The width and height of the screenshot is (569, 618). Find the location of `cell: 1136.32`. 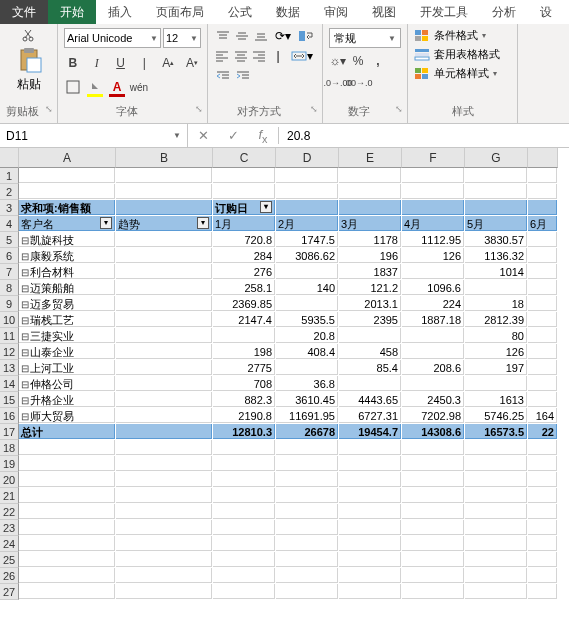

cell: 1136.32 is located at coordinates (496, 256).